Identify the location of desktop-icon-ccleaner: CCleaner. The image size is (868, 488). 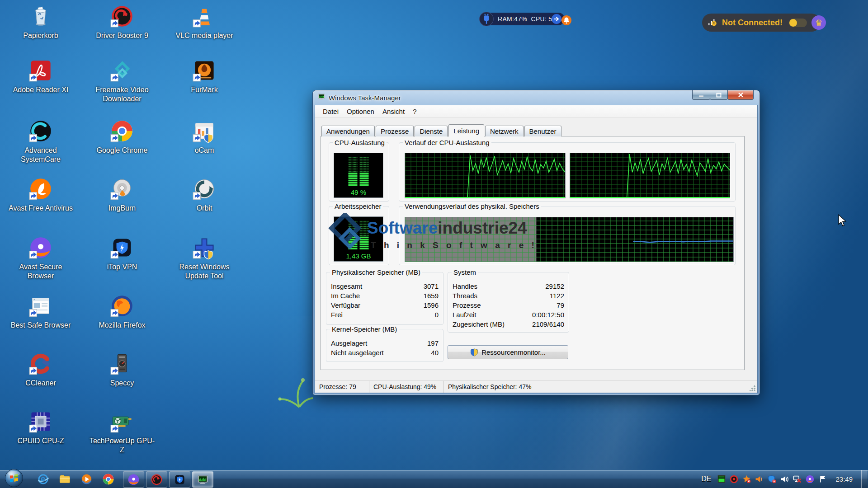
(41, 370).